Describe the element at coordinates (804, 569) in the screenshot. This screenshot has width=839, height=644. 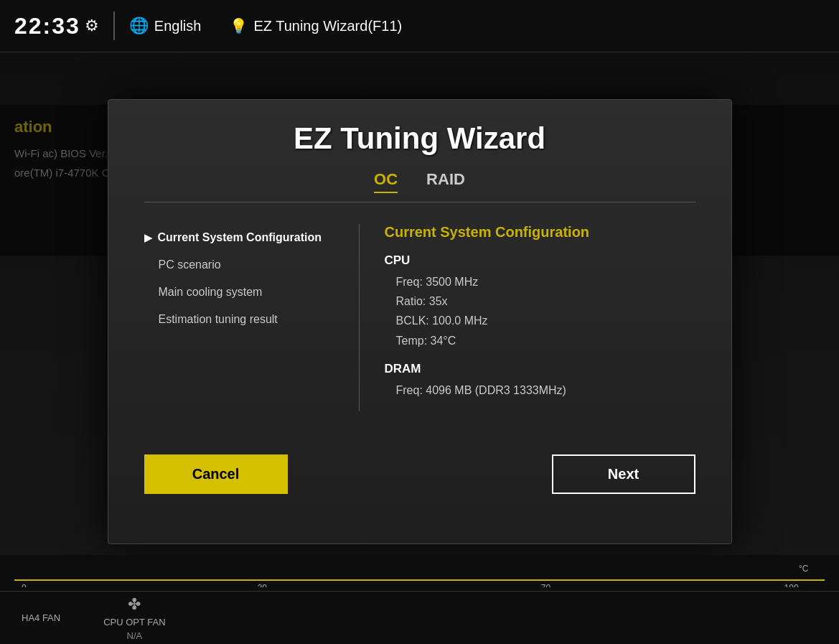
I see `chart-unit-label: °C` at that location.